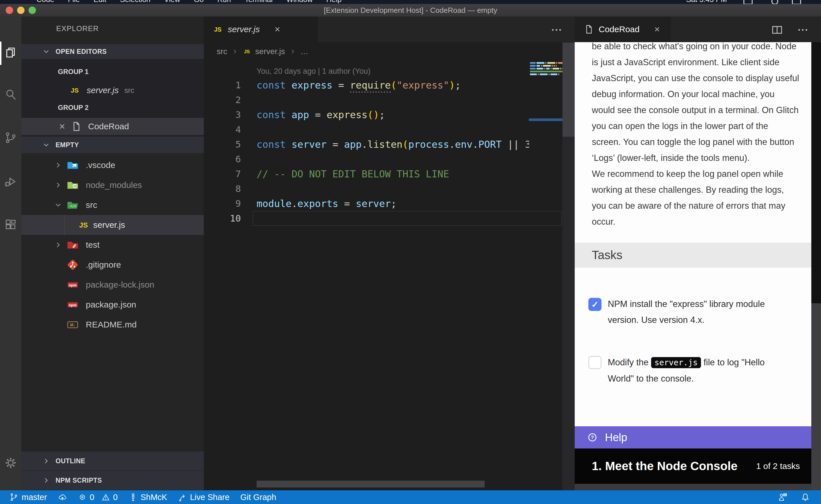  What do you see at coordinates (708, 312) in the screenshot?
I see `task-1-text: NPM install the "express" library module…` at bounding box center [708, 312].